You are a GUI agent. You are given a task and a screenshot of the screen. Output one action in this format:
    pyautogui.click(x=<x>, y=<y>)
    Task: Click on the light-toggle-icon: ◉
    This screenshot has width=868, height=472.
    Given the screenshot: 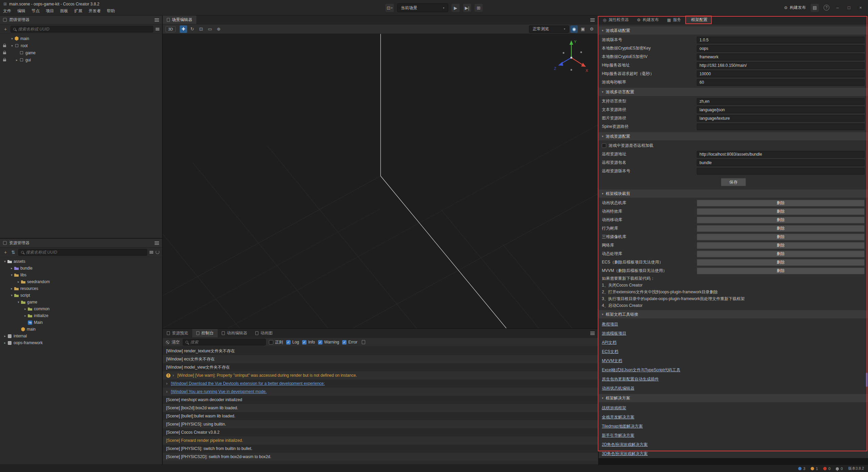 What is the action you would take?
    pyautogui.click(x=574, y=29)
    